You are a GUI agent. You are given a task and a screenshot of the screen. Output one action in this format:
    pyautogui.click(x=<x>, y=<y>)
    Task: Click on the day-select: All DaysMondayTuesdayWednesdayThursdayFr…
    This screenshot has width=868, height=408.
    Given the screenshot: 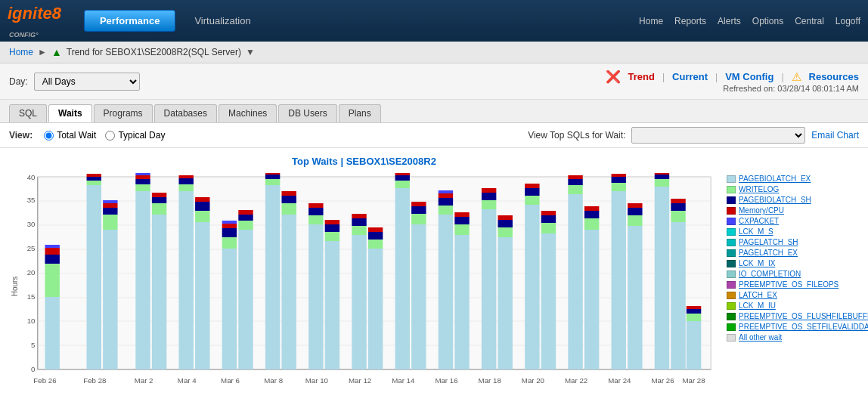 What is the action you would take?
    pyautogui.click(x=87, y=82)
    